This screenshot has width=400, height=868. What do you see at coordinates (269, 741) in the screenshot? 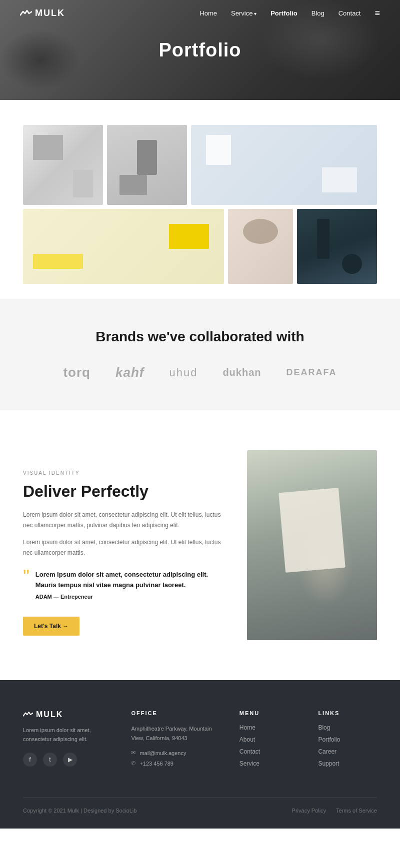
I see `footer-menu-col: MENU Home About Contact Service` at bounding box center [269, 741].